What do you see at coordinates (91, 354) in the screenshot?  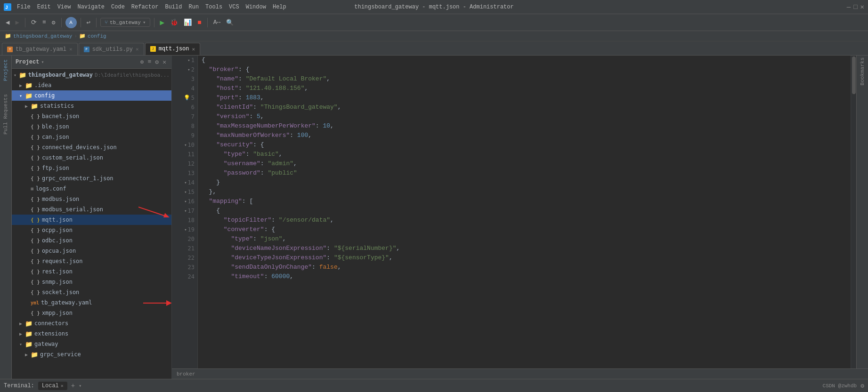 I see `sidebar-item-grpc-service: ▶ 📁 grpc_service` at bounding box center [91, 354].